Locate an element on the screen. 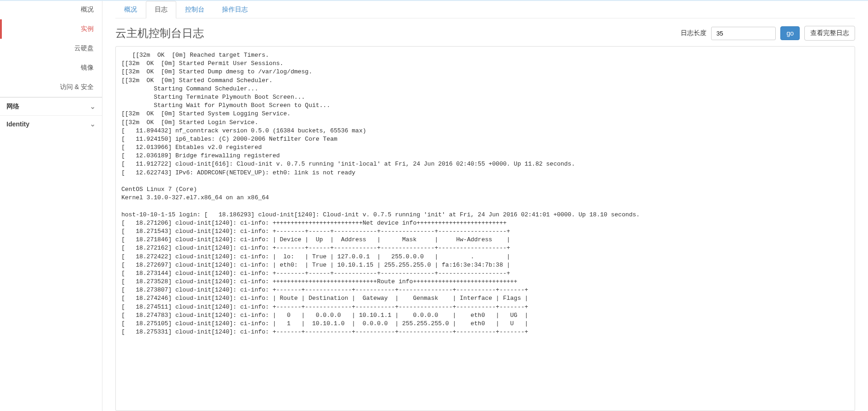 The width and height of the screenshot is (868, 411). sidebar-group-identity: Identity ⌄ is located at coordinates (51, 124).